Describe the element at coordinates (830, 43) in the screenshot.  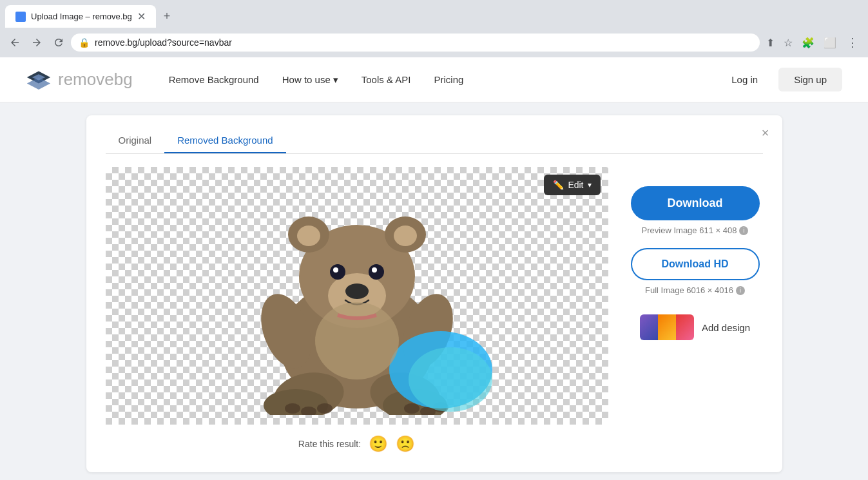
I see `split-view-button: ⬜` at that location.